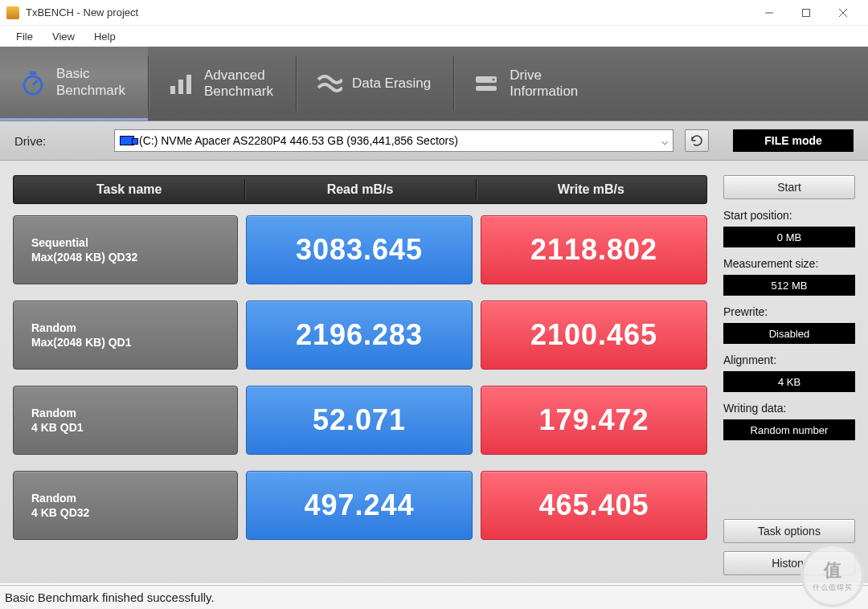  What do you see at coordinates (63, 37) in the screenshot?
I see `menu-view: View` at bounding box center [63, 37].